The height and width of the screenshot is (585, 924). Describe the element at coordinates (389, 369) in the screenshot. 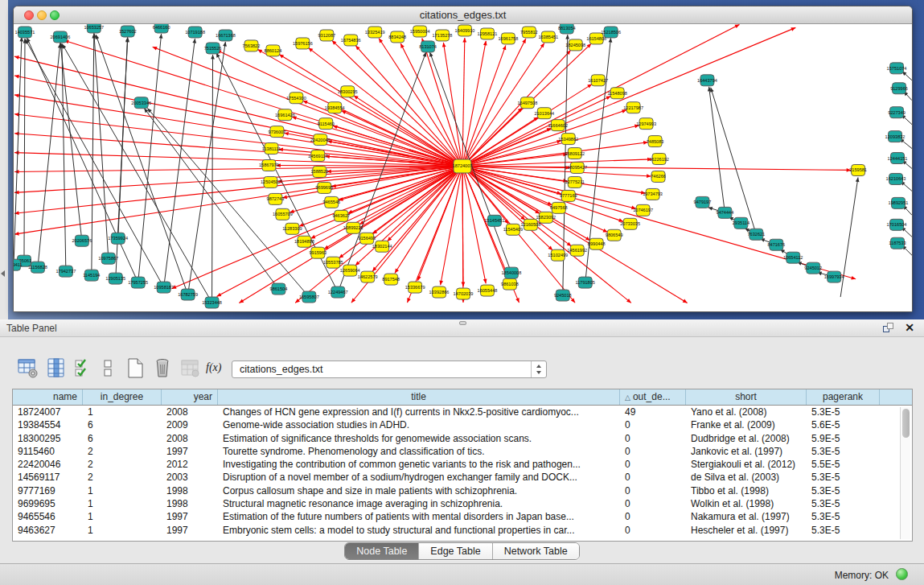

I see `table-selector-dropdown: citations_edges.txt` at that location.